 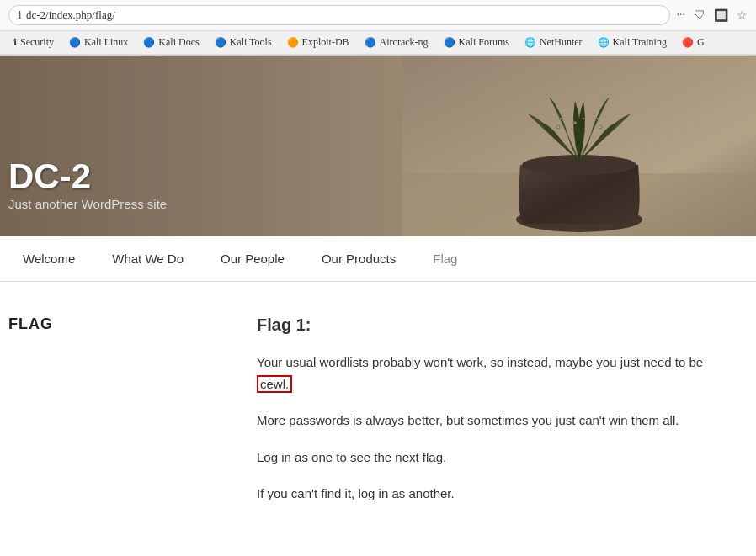 I want to click on flag-paragraph-3: Log in as one to see the next flag., so click(x=493, y=458).